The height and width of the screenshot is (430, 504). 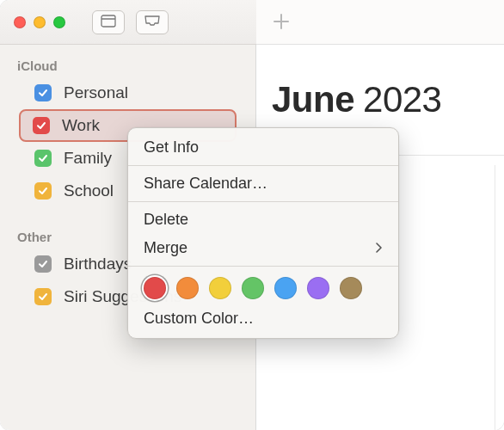 What do you see at coordinates (108, 22) in the screenshot?
I see `calendar-view-button` at bounding box center [108, 22].